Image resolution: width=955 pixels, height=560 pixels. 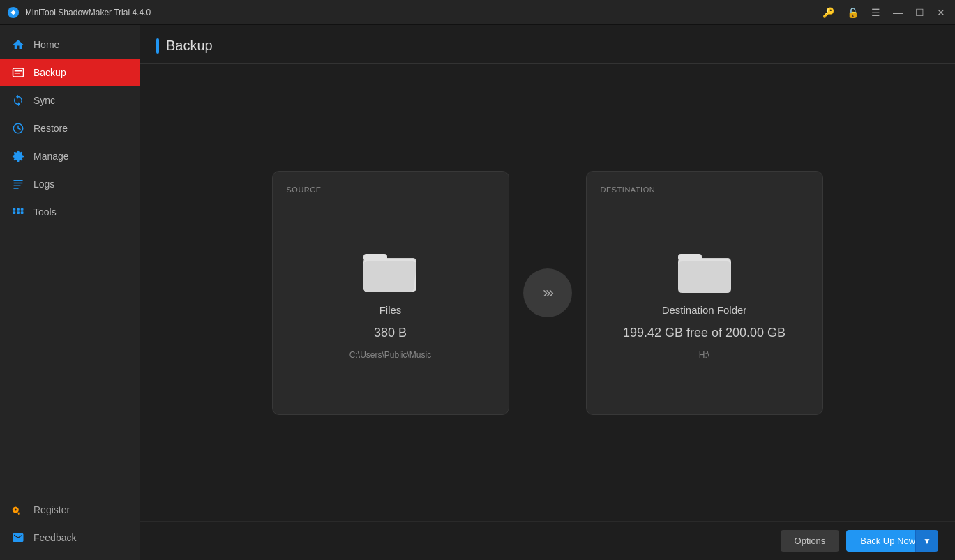 What do you see at coordinates (88, 13) in the screenshot?
I see `app-title: MiniTool ShadowMaker Trial 4.4.0` at bounding box center [88, 13].